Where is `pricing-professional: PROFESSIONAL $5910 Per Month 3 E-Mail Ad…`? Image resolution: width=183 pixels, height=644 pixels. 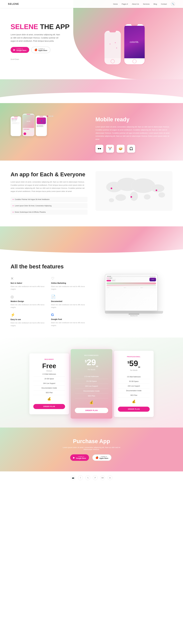
pricing-professional: PROFESSIONAL $5910 Per Month 3 E-Mail Ad… is located at coordinates (134, 384).